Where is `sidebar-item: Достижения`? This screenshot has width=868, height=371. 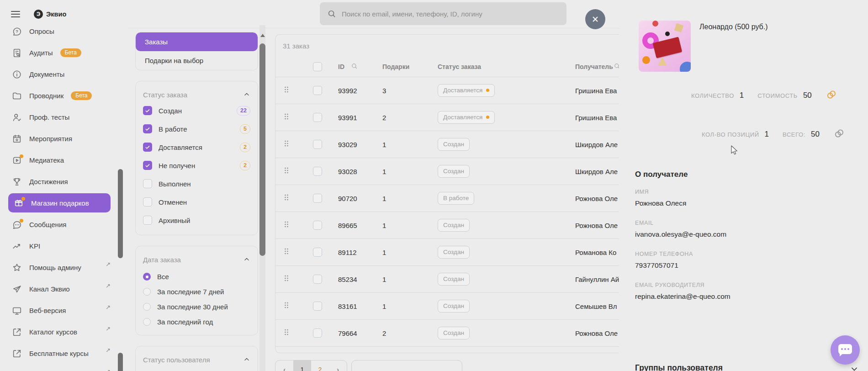 sidebar-item: Достижения is located at coordinates (59, 182).